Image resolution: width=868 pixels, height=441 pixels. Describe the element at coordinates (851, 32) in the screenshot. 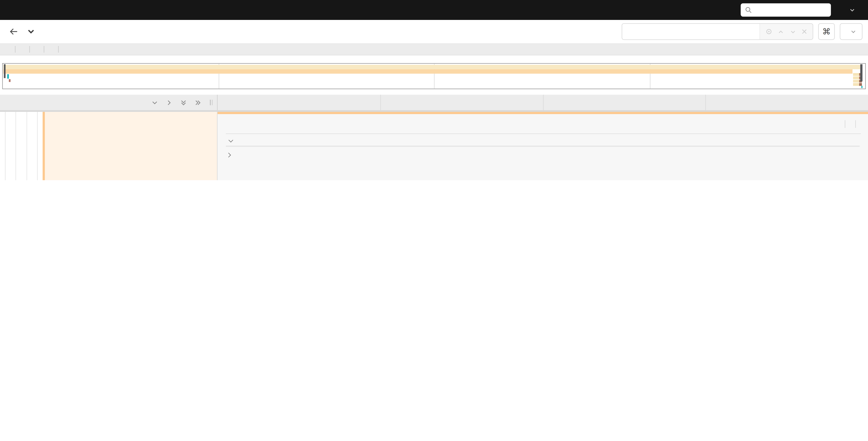

I see `trace-view-selector-button` at that location.